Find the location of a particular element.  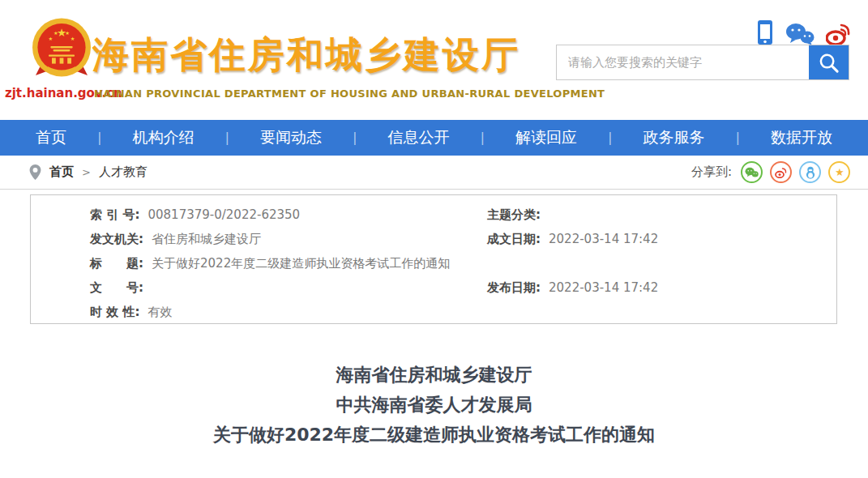

nav-item-gov-services: 政务服务 is located at coordinates (674, 138).